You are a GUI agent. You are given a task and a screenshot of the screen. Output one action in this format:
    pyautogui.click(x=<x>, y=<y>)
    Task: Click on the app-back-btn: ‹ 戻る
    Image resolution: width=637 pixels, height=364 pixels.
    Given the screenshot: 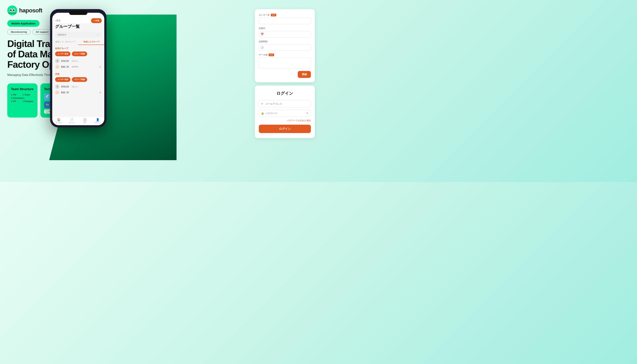 What is the action you would take?
    pyautogui.click(x=58, y=20)
    